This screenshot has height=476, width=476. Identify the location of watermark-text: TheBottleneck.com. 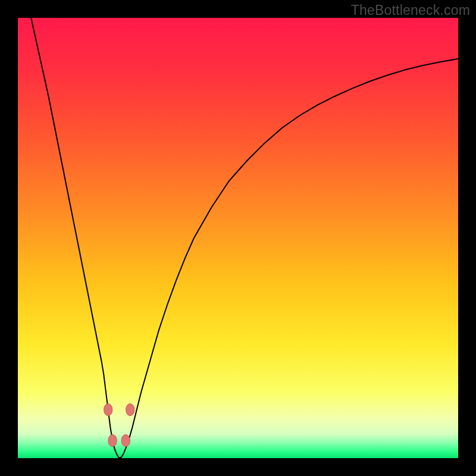
(411, 11).